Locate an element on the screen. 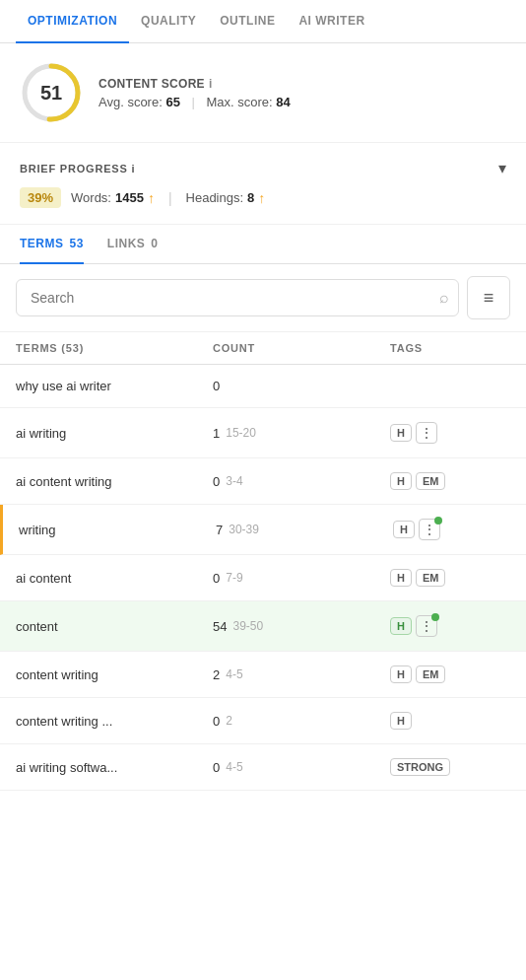 The image size is (526, 980). tab-optimization: OPTIMIZATION is located at coordinates (73, 22).